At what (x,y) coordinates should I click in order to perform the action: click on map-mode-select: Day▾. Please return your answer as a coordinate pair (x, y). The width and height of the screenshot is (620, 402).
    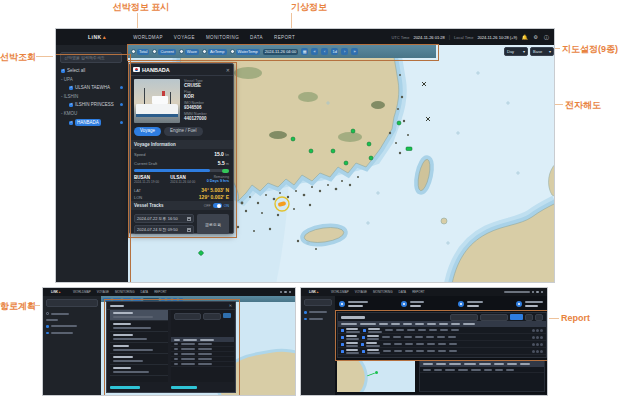
    Looking at the image, I should click on (516, 52).